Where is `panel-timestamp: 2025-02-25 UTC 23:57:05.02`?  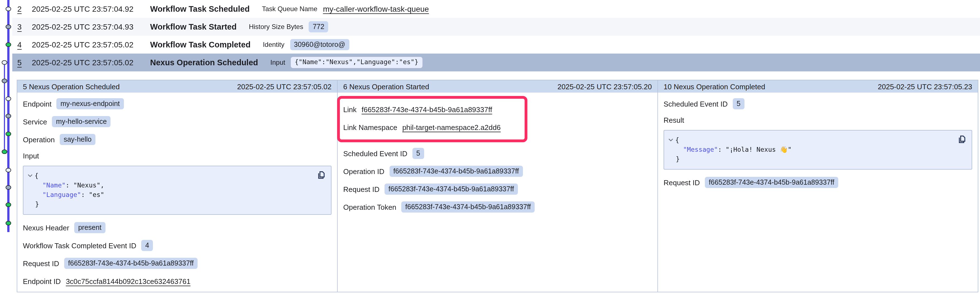
panel-timestamp: 2025-02-25 UTC 23:57:05.02 is located at coordinates (284, 86).